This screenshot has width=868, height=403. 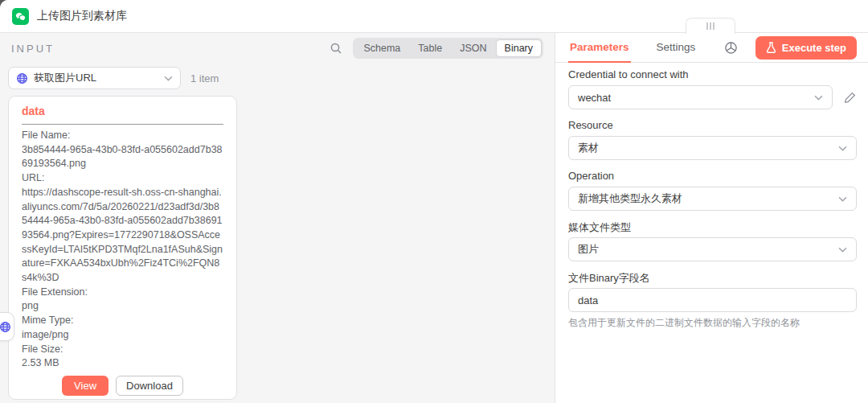 I want to click on edit-credential-icon, so click(x=850, y=97).